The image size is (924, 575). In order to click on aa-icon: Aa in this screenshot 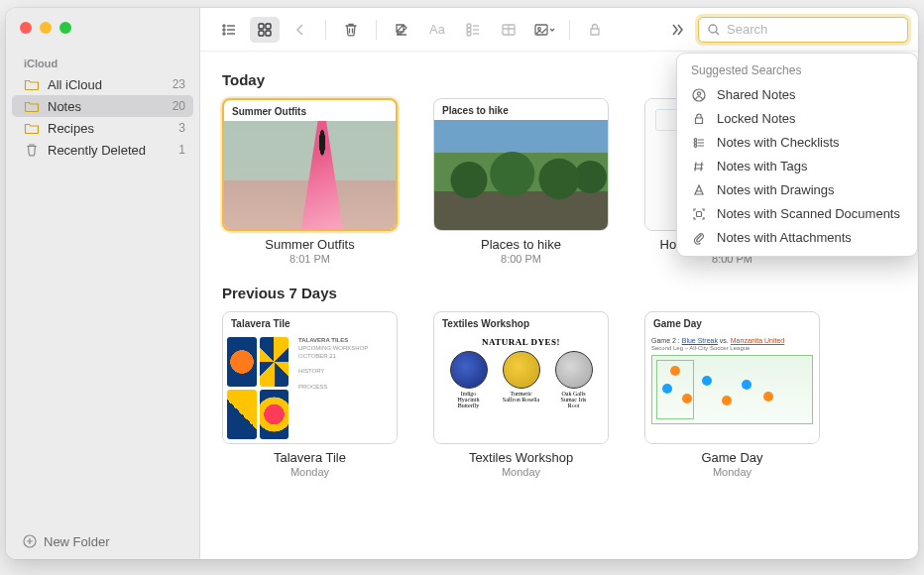, I will do `click(437, 30)`.